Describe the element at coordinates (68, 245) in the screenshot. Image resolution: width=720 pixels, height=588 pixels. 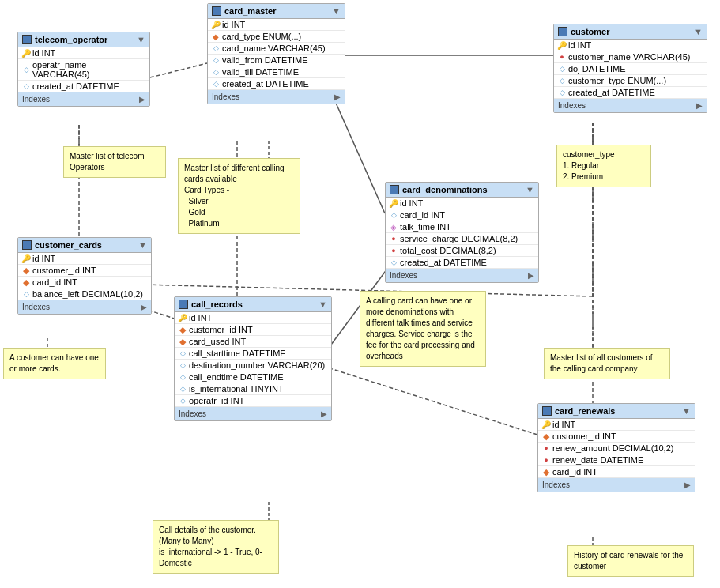
I see `table-title-customer-cards: customer_cards` at that location.